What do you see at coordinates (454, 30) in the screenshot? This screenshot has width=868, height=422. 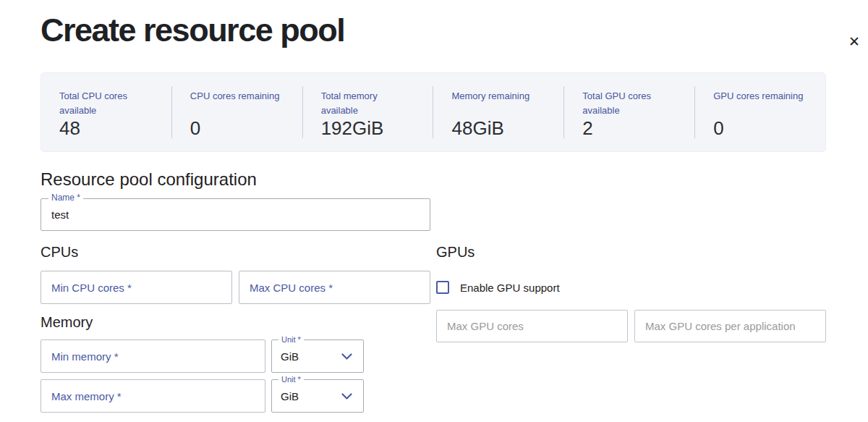 I see `page-title: Create resource pool` at bounding box center [454, 30].